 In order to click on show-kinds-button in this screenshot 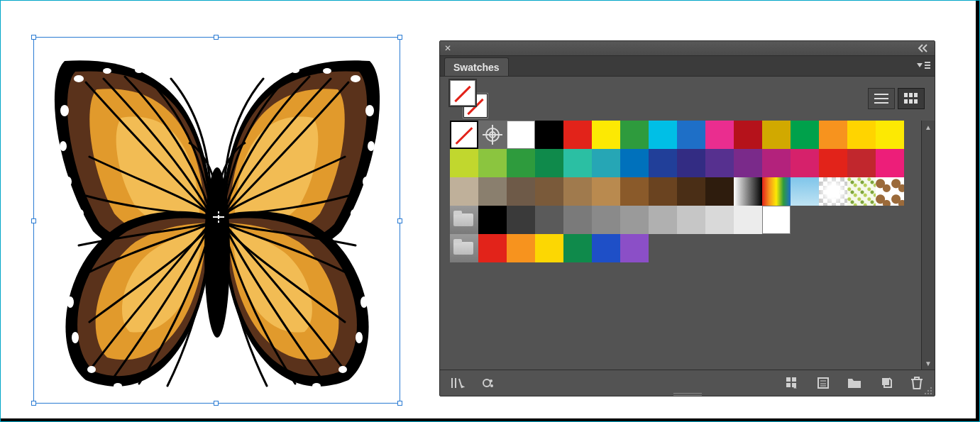, I will do `click(489, 383)`.